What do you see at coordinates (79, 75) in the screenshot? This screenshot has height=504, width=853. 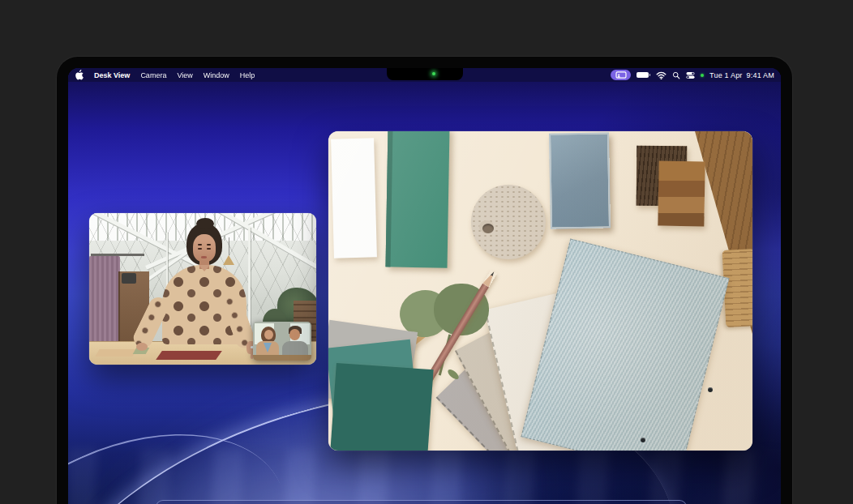 I see `apple-logo-icon` at bounding box center [79, 75].